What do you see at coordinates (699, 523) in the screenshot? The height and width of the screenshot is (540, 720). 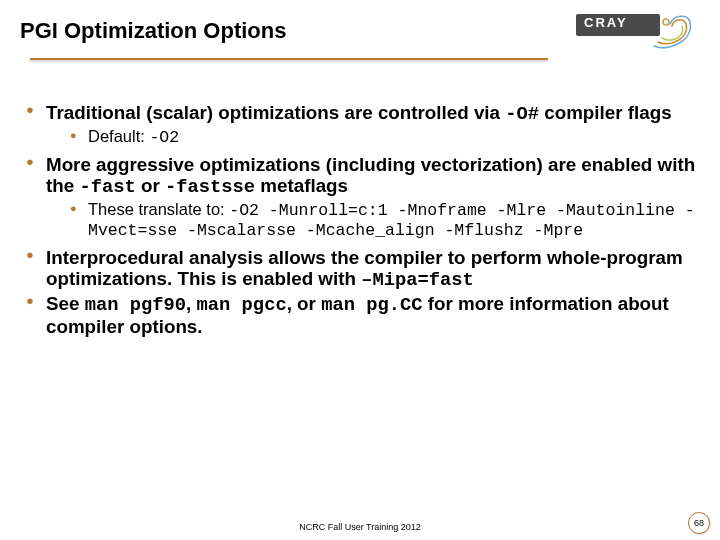 I see `page-number-value: 68` at bounding box center [699, 523].